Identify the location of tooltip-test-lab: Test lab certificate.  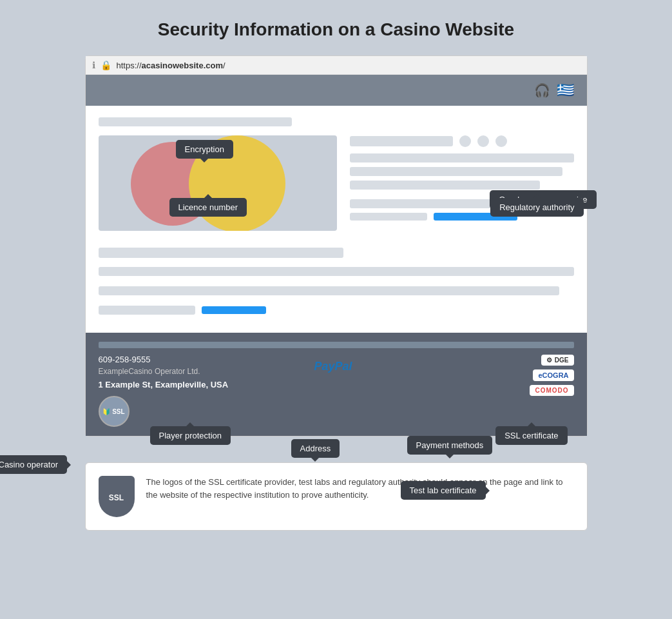
(443, 490).